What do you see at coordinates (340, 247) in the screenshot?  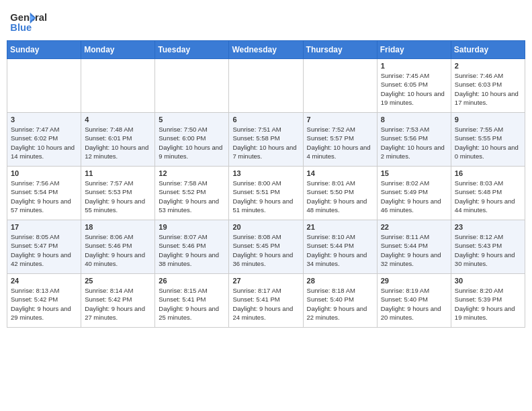 I see `calendar-cell: 21Sunrise: 8:10 AM Sunset: 5:44 PM Dayli…` at bounding box center [340, 247].